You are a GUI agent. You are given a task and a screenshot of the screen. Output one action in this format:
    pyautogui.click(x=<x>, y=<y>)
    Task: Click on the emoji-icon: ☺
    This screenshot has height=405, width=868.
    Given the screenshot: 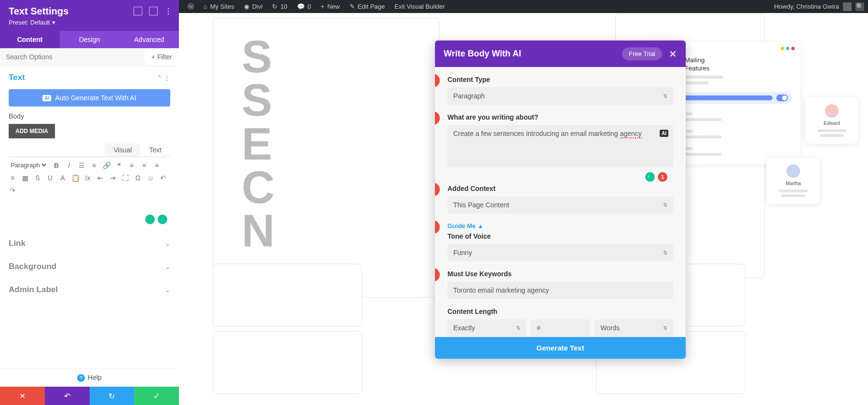 What is the action you would take?
    pyautogui.click(x=150, y=178)
    